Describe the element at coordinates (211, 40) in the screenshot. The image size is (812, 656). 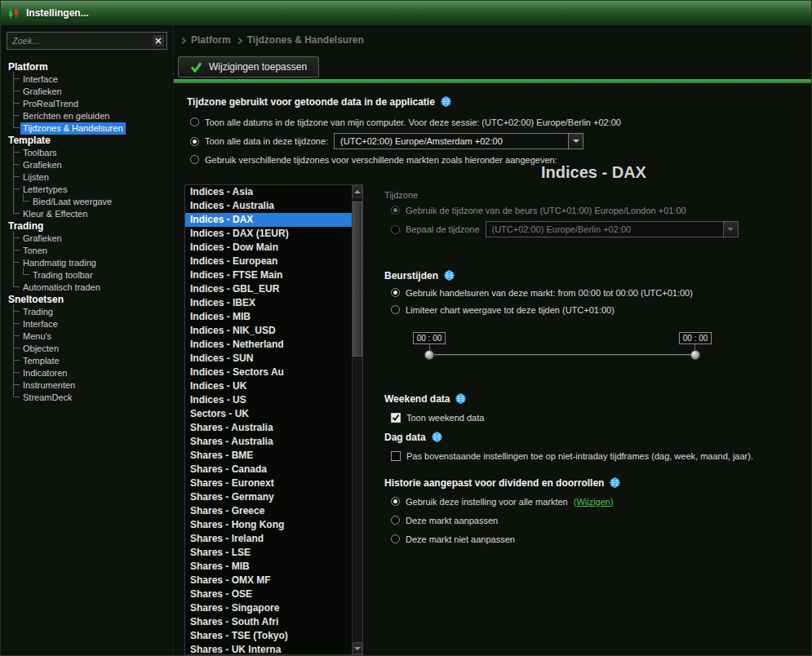
I see `breadcrumb-item: Platform` at that location.